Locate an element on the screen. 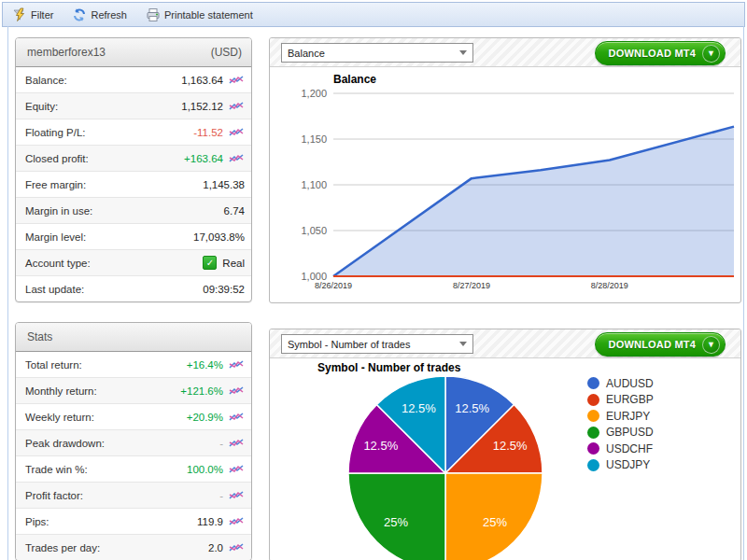 This screenshot has height=560, width=747. svg-text: 1,150 is located at coordinates (314, 139).